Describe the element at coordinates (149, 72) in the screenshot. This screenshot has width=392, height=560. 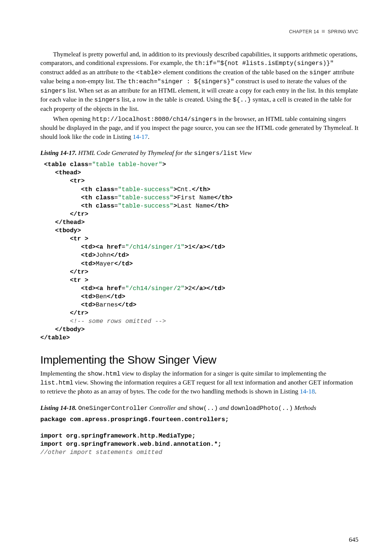
I see `inline-code: <table>` at that location.